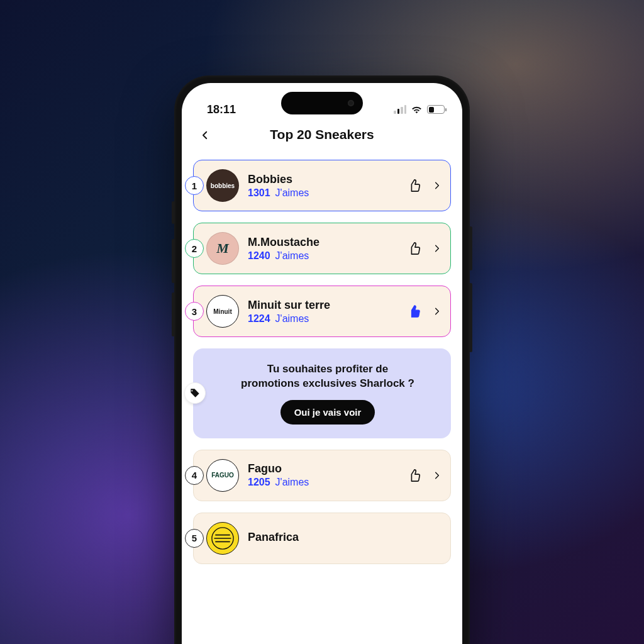 Image resolution: width=644 pixels, height=644 pixels. I want to click on brand-name: Minuit sur terre, so click(323, 306).